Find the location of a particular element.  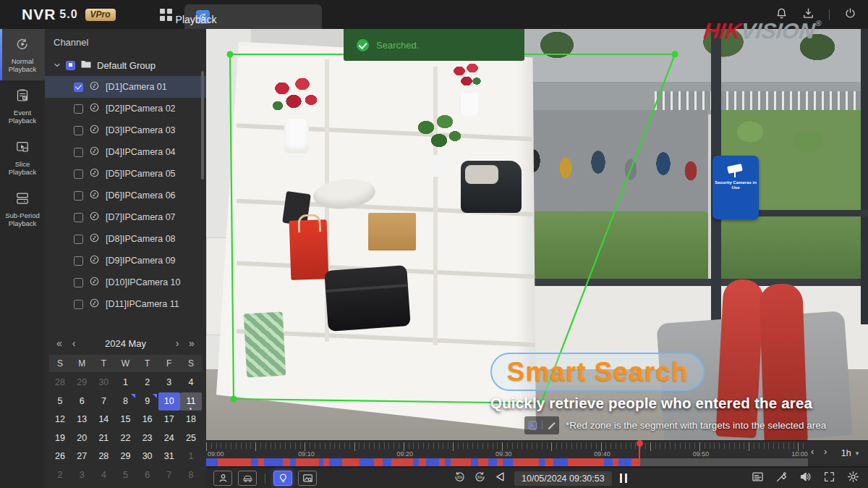

calendar-day: 16 is located at coordinates (148, 420).